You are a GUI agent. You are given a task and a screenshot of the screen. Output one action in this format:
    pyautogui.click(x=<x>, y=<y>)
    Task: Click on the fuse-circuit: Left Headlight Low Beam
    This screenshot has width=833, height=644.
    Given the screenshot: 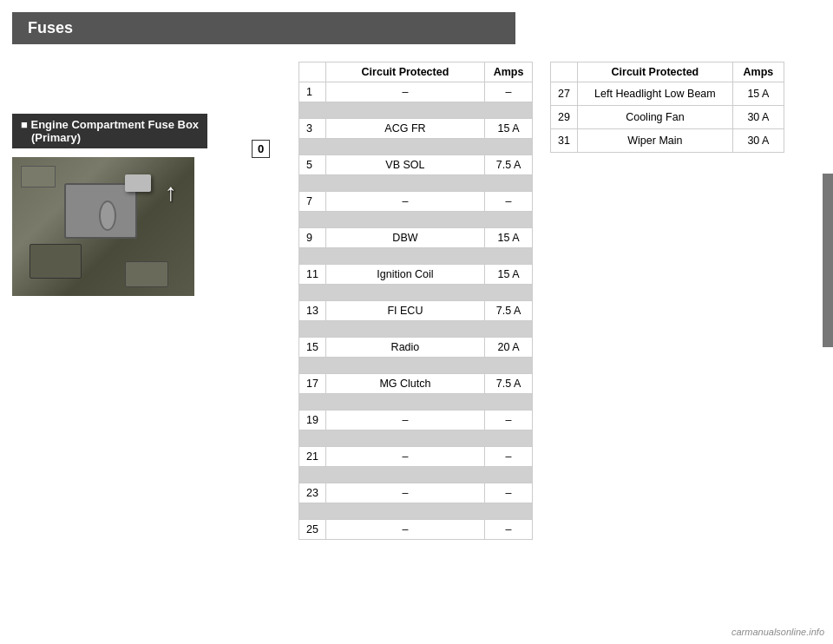 What is the action you would take?
    pyautogui.click(x=654, y=94)
    